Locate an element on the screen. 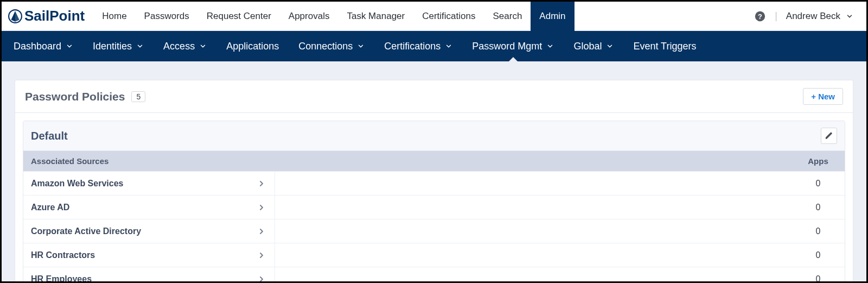 This screenshot has width=868, height=283. source-cell: Amazon Web Services is located at coordinates (153, 184).